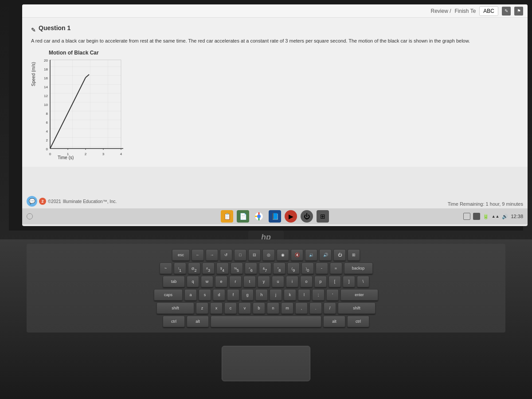  Describe the element at coordinates (322, 268) in the screenshot. I see `key-minus: -` at that location.